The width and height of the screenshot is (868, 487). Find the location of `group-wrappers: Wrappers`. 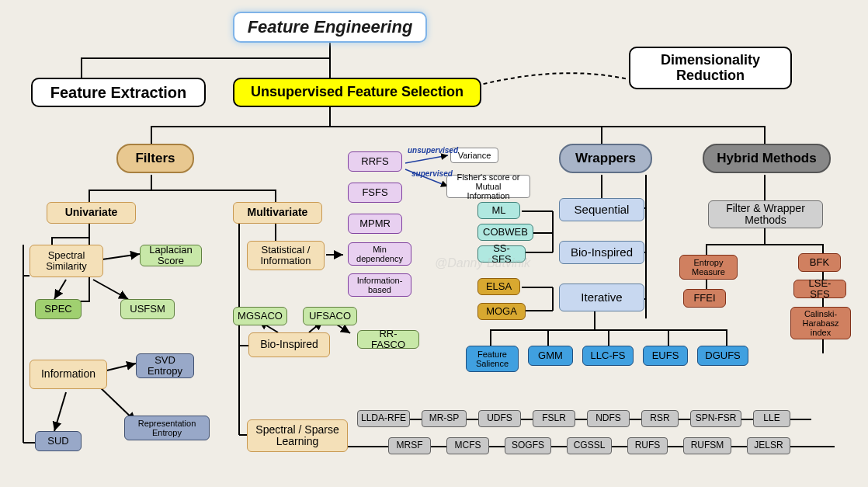

group-wrappers: Wrappers is located at coordinates (606, 158).